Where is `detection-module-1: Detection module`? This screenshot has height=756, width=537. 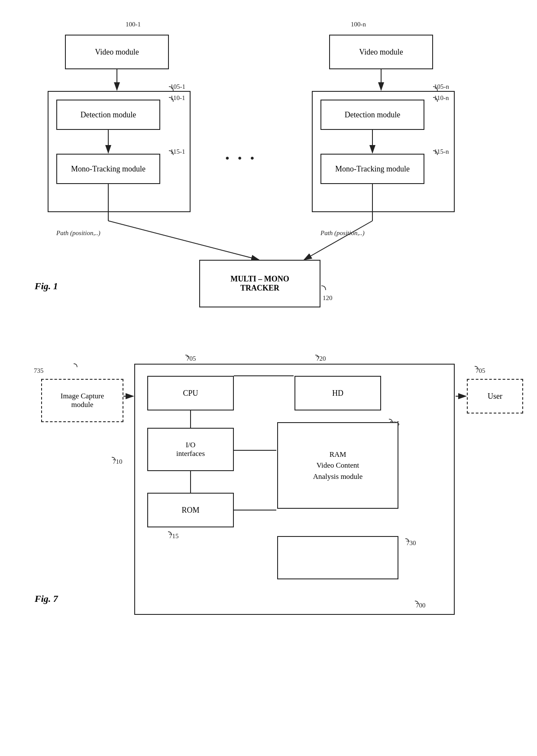 detection-module-1: Detection module is located at coordinates (108, 115).